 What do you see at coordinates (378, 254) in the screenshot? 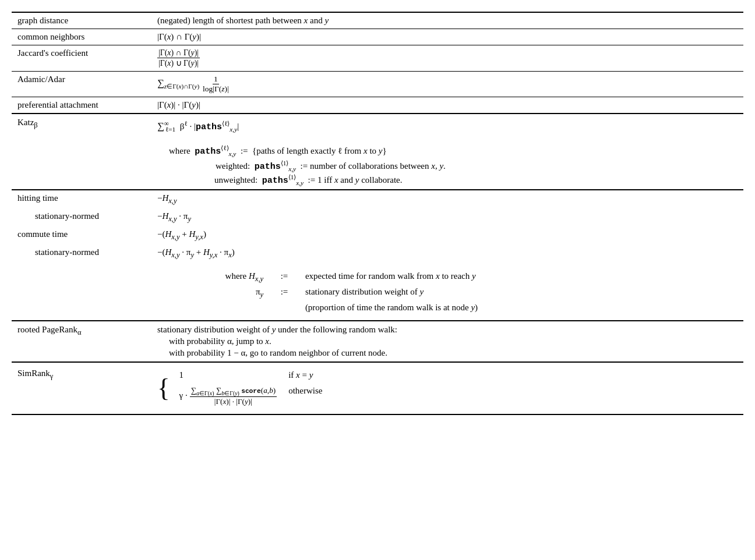
I see `table-row: stationary-normed −(Hx,y · πy + Hy,x · π…` at bounding box center [378, 254].